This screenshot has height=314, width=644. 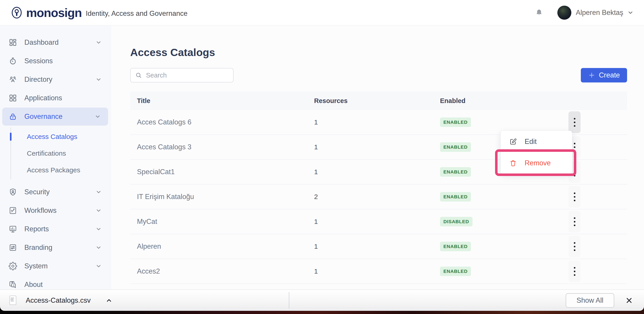 What do you see at coordinates (136, 14) in the screenshot?
I see `app-tagline: Identity, Access and Governance` at bounding box center [136, 14].